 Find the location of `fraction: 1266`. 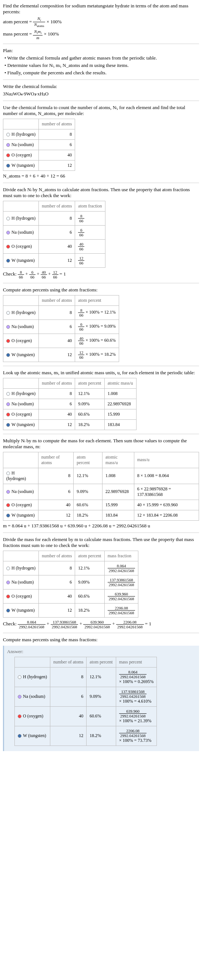

fraction: 1266 is located at coordinates (81, 355).